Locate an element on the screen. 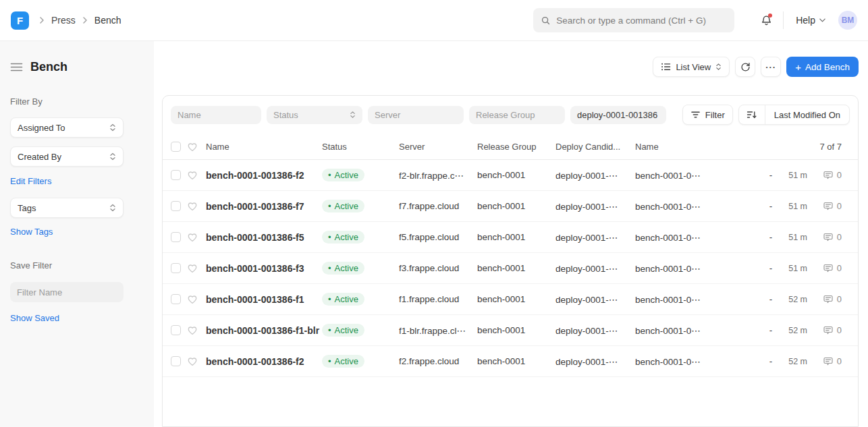  global-search-input: Search or type a command (Ctrl + G) is located at coordinates (634, 20).